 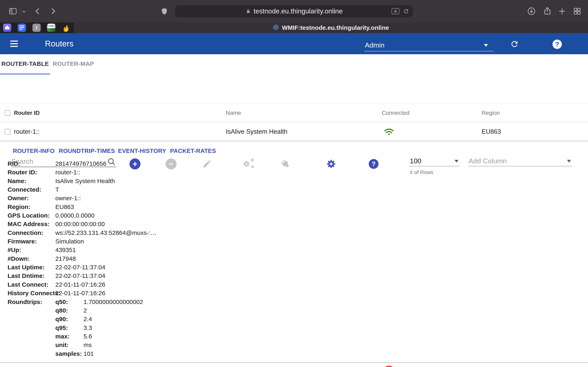 What do you see at coordinates (193, 151) in the screenshot?
I see `tab-packet-rates: PACKET-RATES` at bounding box center [193, 151].